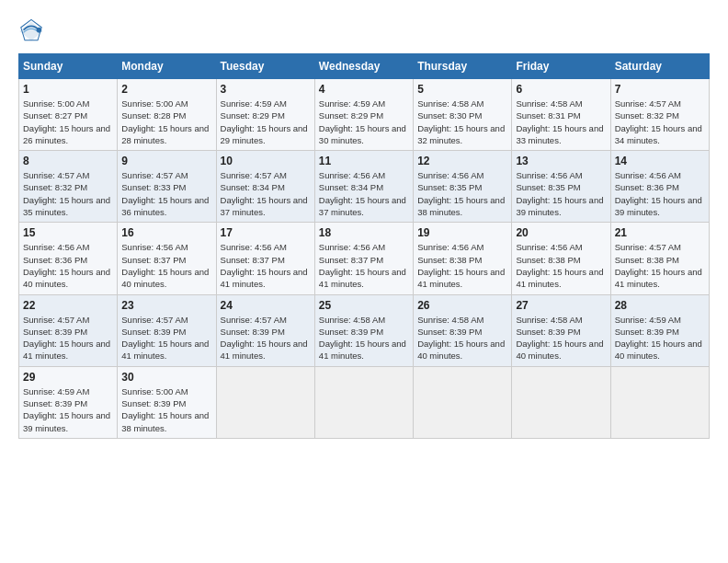  Describe the element at coordinates (68, 330) in the screenshot. I see `calendar-cell: 22 Sunrise: 4:57 AM Sunset: 8:39 PM Dayl…` at that location.